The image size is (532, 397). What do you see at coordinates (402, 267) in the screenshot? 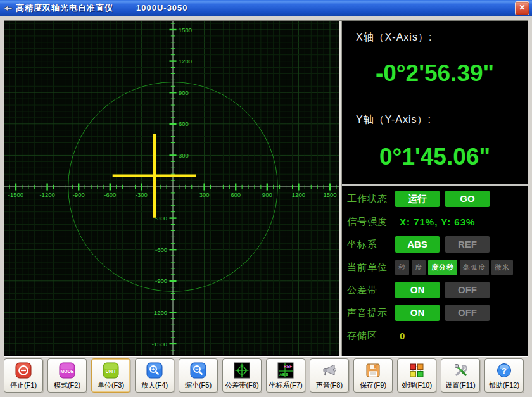
I see `unit-option-second: 秒` at bounding box center [402, 267].